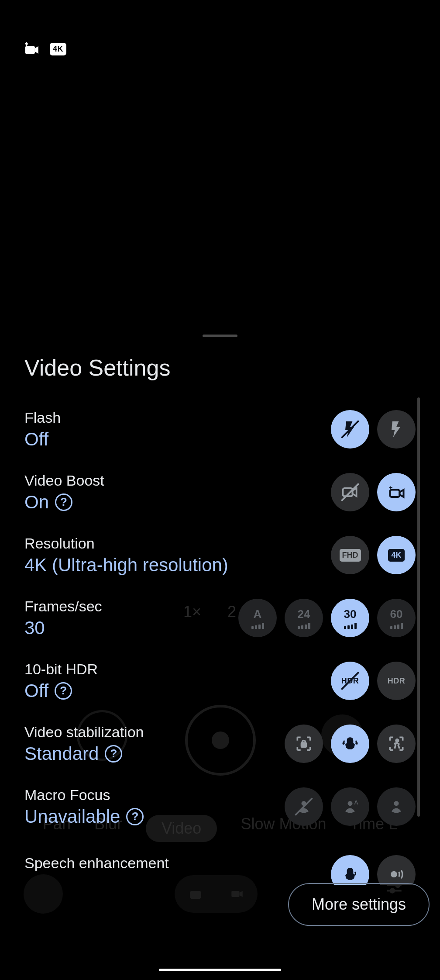 This screenshot has height=980, width=440. Describe the element at coordinates (37, 691) in the screenshot. I see `hdr-value: Off` at that location.